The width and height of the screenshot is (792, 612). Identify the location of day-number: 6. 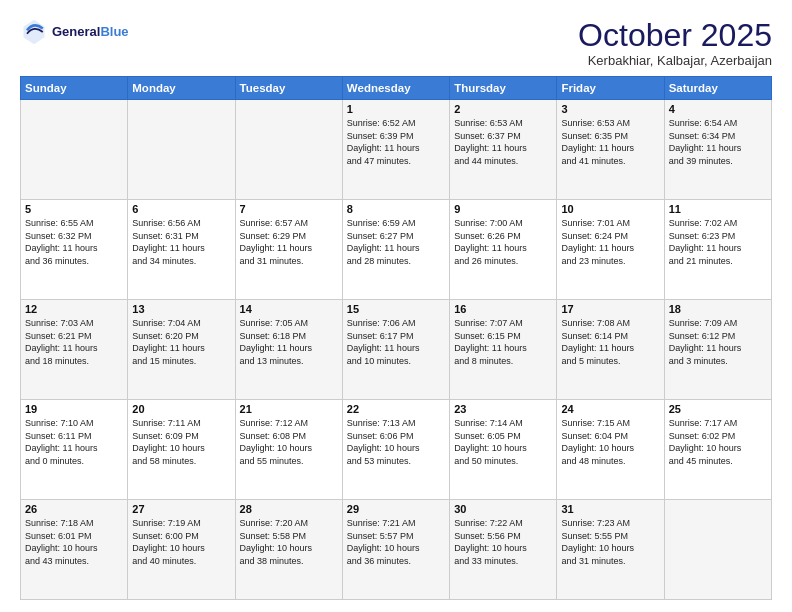
(181, 209).